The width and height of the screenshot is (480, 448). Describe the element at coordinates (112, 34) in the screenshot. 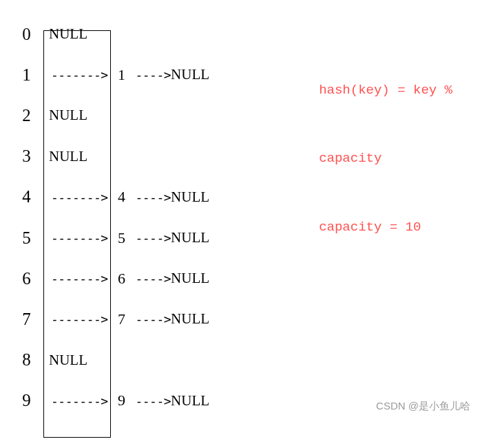

I see `bucket-row: 0NULL` at that location.